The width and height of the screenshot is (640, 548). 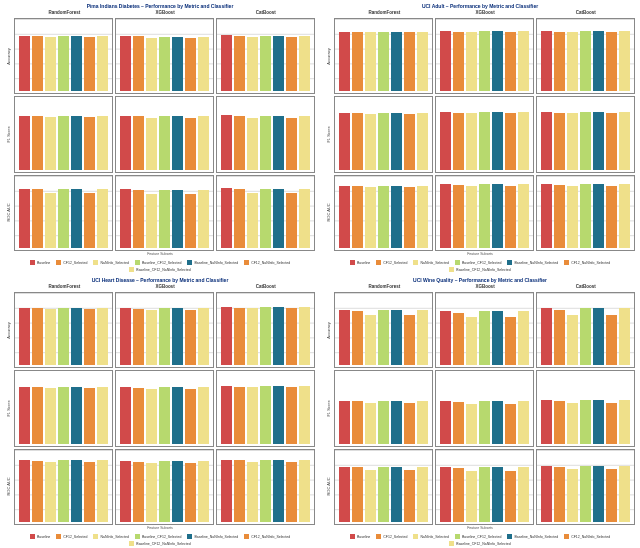 I want to click on legend-label: Baseline_CF12_NaNInfo_Selected, so click(x=483, y=544).